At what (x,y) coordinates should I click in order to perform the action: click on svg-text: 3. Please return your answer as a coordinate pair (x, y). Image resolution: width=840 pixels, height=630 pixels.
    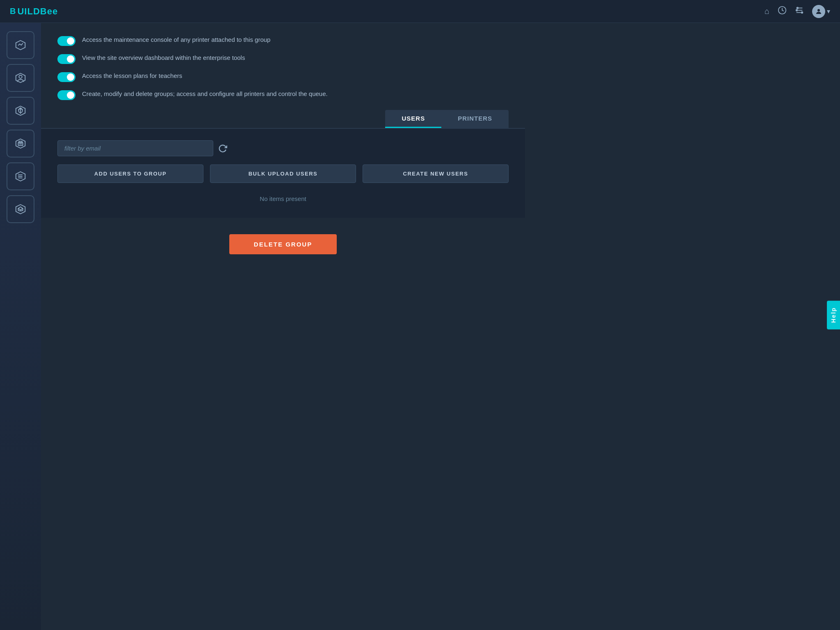
    Looking at the image, I should click on (18, 178).